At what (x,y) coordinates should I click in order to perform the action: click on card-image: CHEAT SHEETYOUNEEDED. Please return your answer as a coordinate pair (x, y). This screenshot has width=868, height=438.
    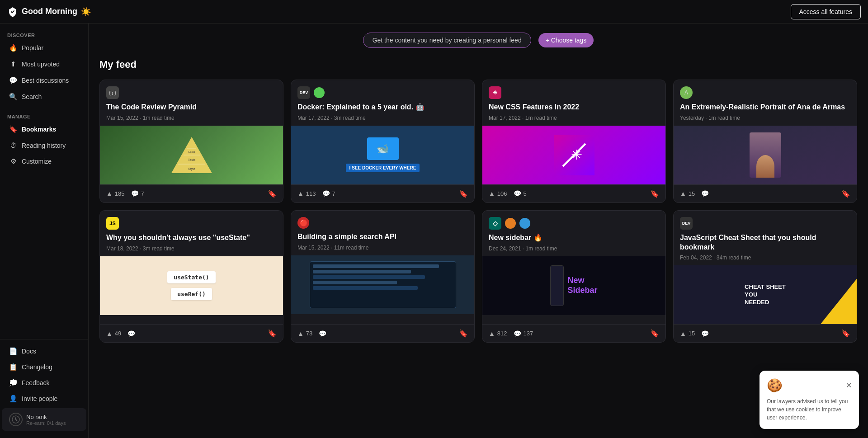
    Looking at the image, I should click on (765, 295).